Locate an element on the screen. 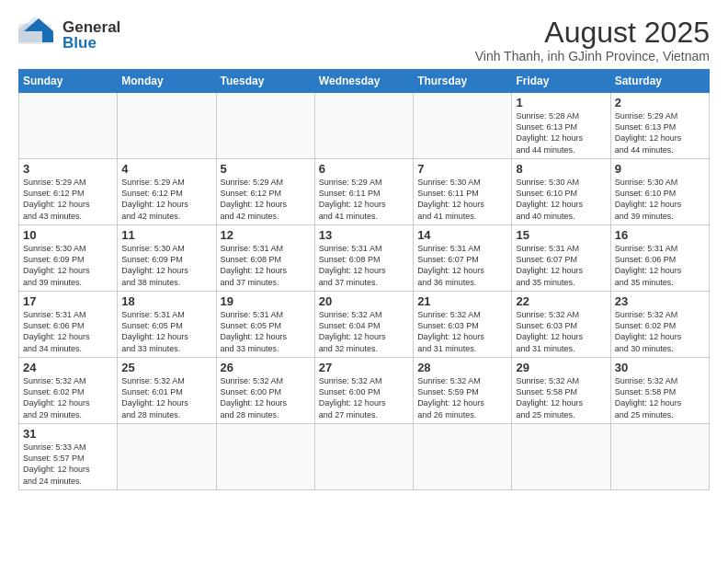 The image size is (728, 563). calendar-cell: 12Sunrise: 5:31 AM Sunset: 6:08 PM Dayli… is located at coordinates (265, 259).